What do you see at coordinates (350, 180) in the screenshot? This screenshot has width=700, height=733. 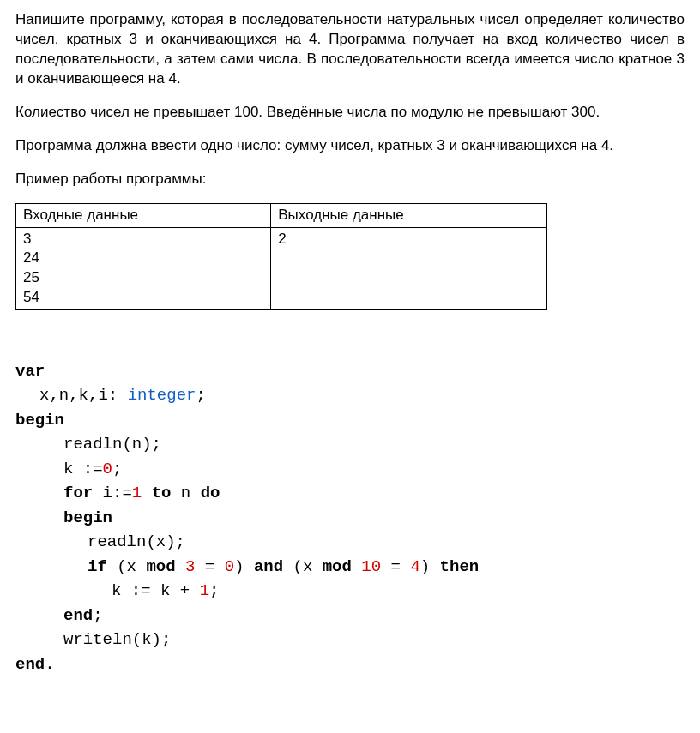 I see `example-label: Пример работы программы:` at bounding box center [350, 180].